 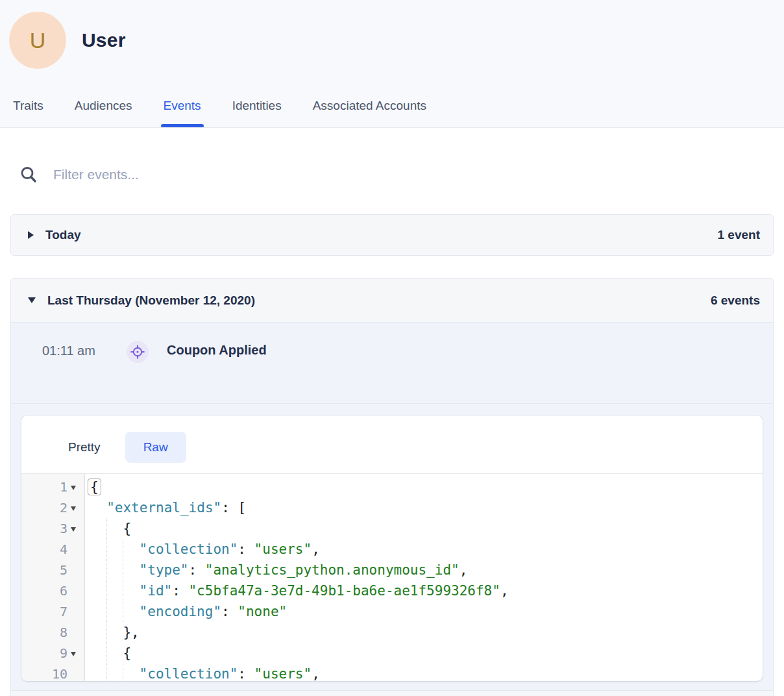 I want to click on json-key: "id", so click(x=156, y=591).